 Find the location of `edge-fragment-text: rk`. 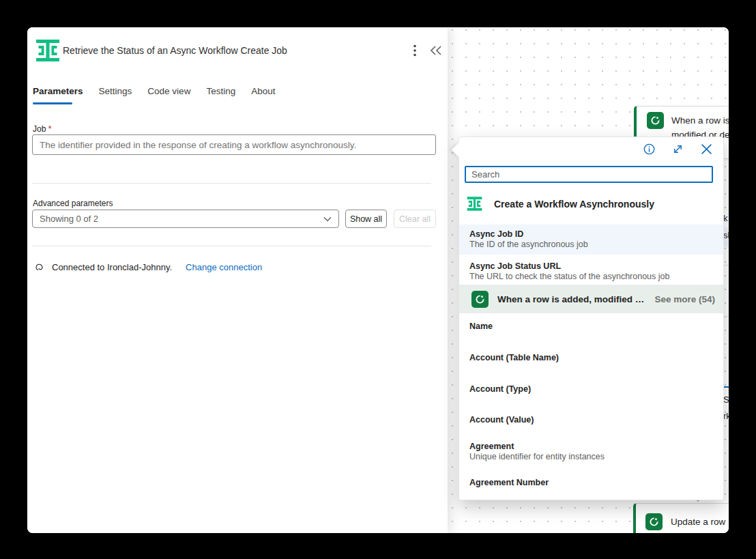

edge-fragment-text: rk is located at coordinates (726, 416).